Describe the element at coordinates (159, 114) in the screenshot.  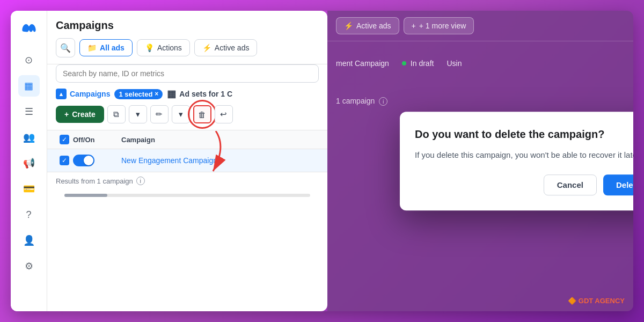
I see `edit-icon: ✏` at that location.